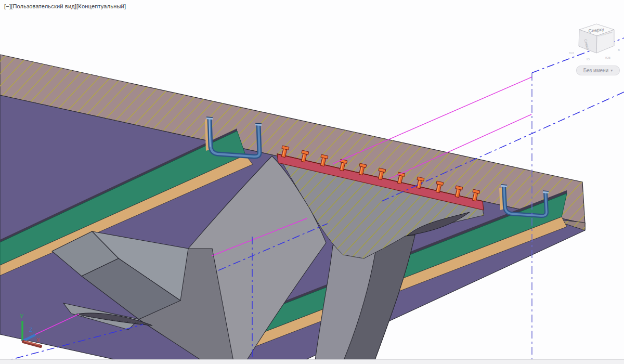 Image resolution: width=624 pixels, height=364 pixels. What do you see at coordinates (571, 53) in the screenshot?
I see `compass-sw-label: ЮЗ` at bounding box center [571, 53].